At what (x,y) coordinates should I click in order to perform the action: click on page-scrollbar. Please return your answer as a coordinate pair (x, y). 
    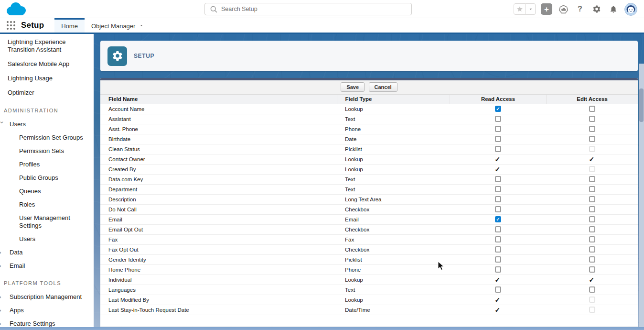
    Looking at the image, I should click on (641, 195).